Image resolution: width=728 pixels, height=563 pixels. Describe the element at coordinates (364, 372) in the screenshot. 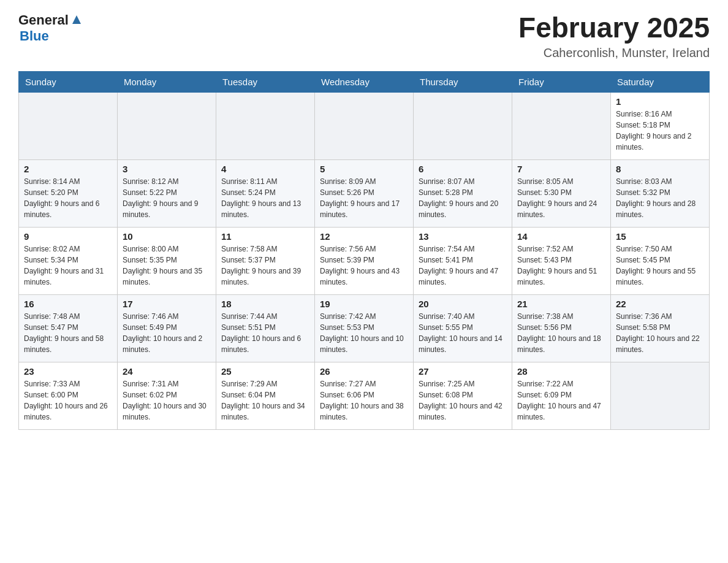

I see `day-number: 26` at that location.